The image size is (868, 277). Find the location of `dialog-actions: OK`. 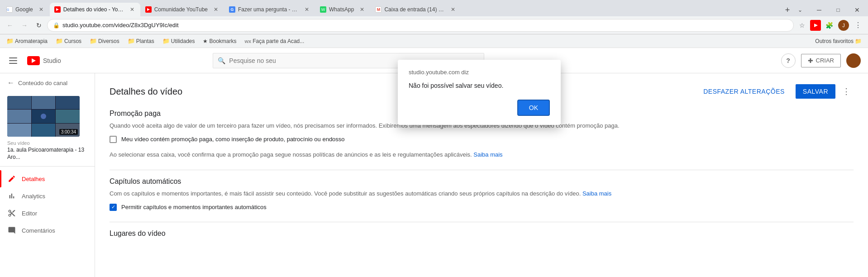

dialog-actions: OK is located at coordinates (479, 108).